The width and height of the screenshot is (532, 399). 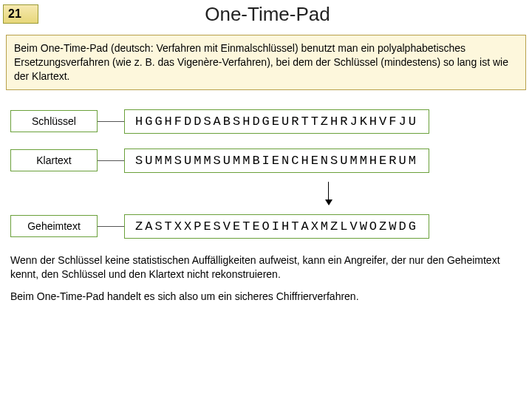 I want to click on arrow-line, so click(x=328, y=191).